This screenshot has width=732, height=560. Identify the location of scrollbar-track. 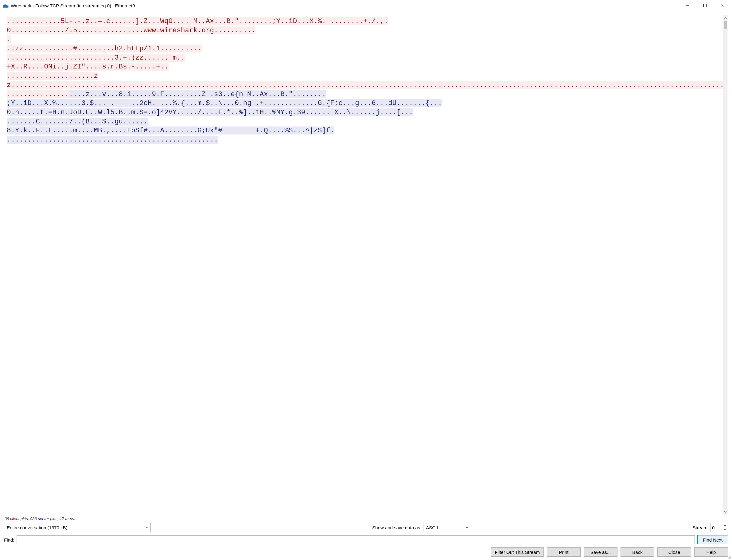
(725, 265).